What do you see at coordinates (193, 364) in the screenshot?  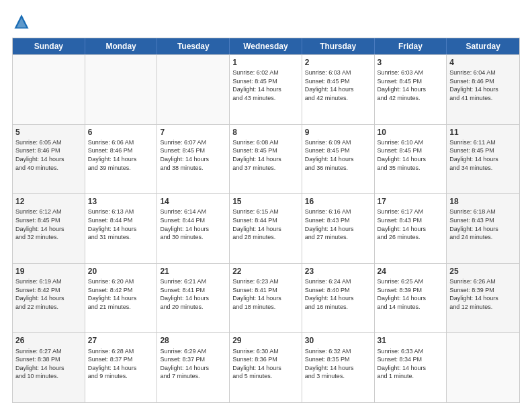 I see `day-info: Sunrise: 6:29 AM Sunset: 8:37 PM Dayligh…` at bounding box center [193, 364].